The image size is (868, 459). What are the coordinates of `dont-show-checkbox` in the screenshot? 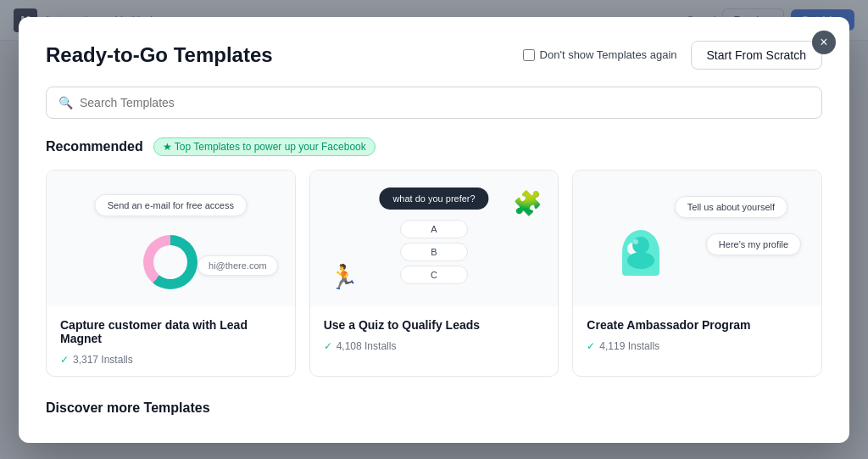 It's located at (529, 55).